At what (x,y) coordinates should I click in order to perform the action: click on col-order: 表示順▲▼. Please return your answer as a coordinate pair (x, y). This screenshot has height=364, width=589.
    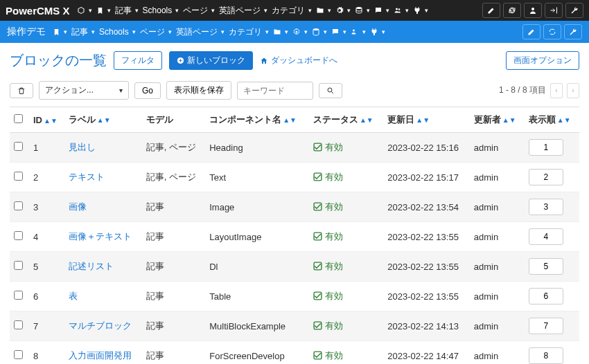
    Looking at the image, I should click on (552, 120).